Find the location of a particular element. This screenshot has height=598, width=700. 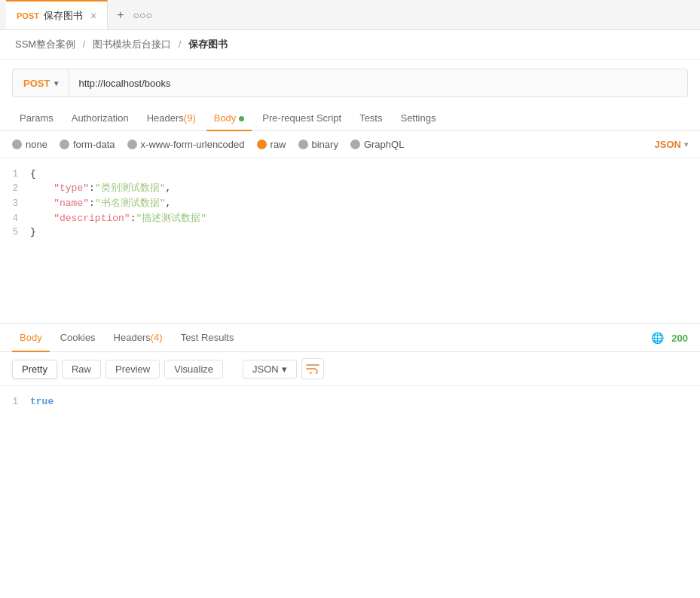

resp-json-dropdown: JSON ▾ is located at coordinates (270, 370).